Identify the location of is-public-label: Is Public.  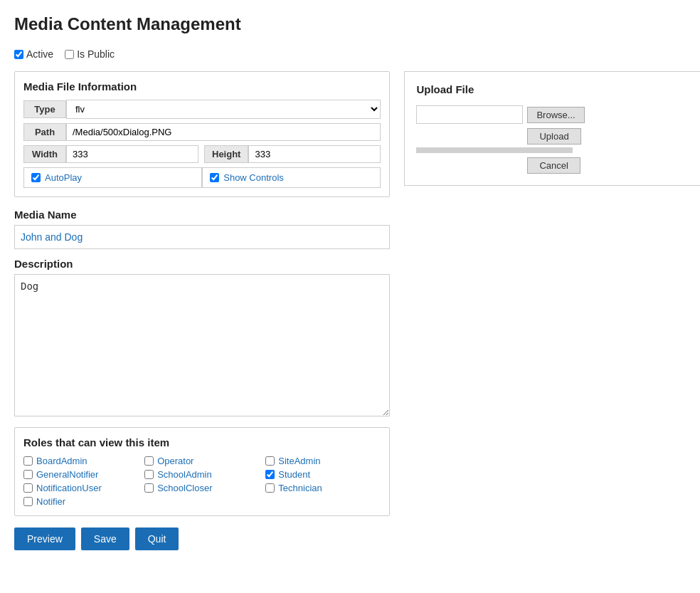
(95, 54).